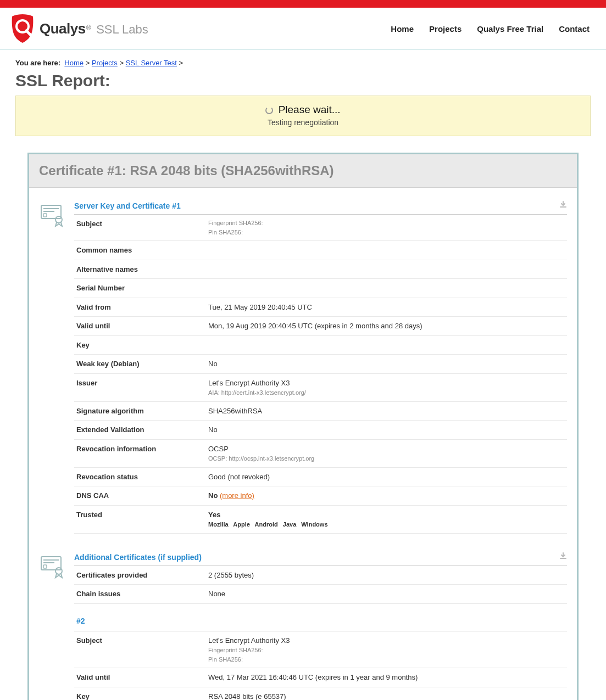  I want to click on row-value: None, so click(387, 594).